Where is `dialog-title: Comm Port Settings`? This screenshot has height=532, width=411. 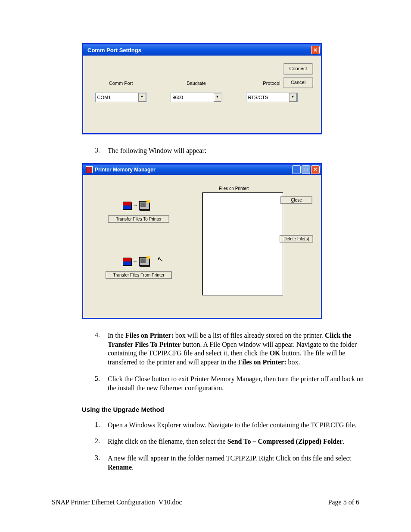 dialog-title: Comm Port Settings is located at coordinates (115, 50).